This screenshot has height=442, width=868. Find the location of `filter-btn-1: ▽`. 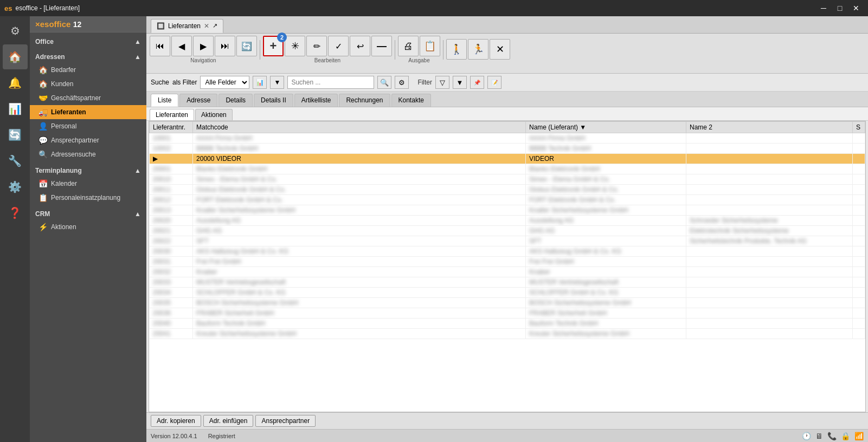

filter-btn-1: ▽ is located at coordinates (442, 82).